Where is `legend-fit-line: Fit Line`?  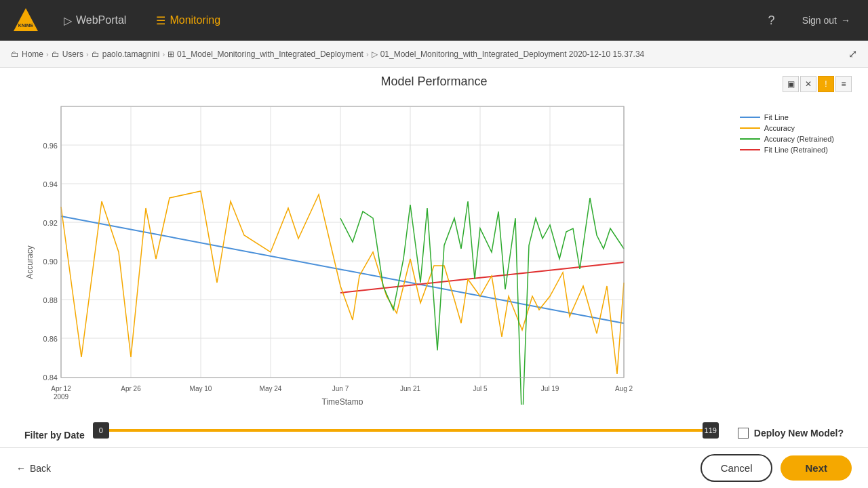
legend-fit-line: Fit Line is located at coordinates (787, 117).